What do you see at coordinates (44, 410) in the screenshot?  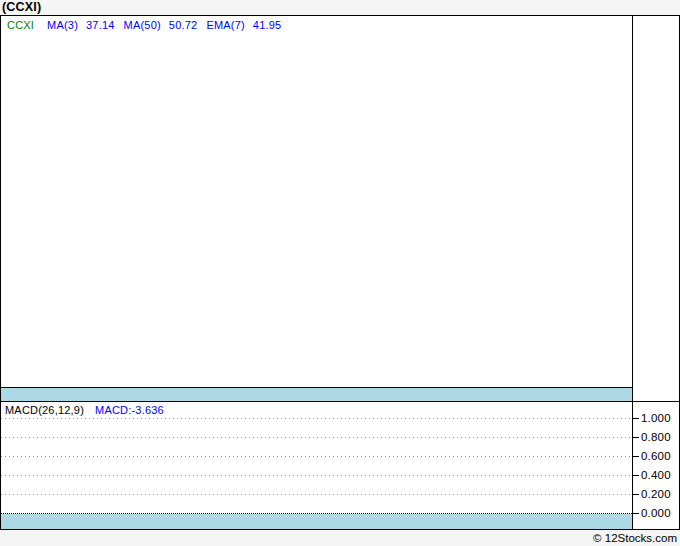 I see `macd-indicator-label: MACD(26,12,9)` at bounding box center [44, 410].